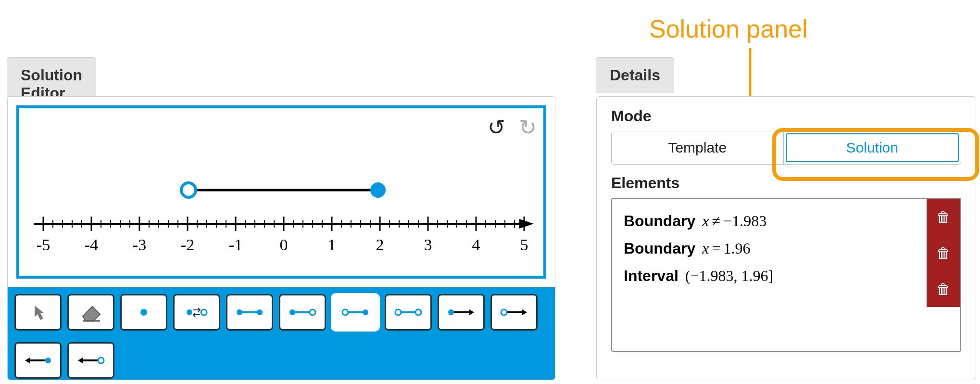 The image size is (980, 384). I want to click on elements-label: Elements, so click(786, 183).